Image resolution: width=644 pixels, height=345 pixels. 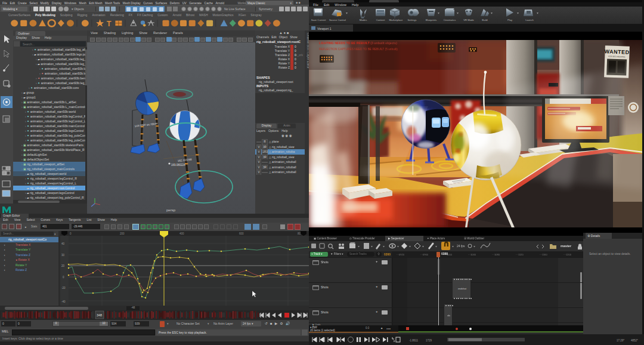 What do you see at coordinates (381, 20) in the screenshot?
I see `svg-text: Content` at bounding box center [381, 20].